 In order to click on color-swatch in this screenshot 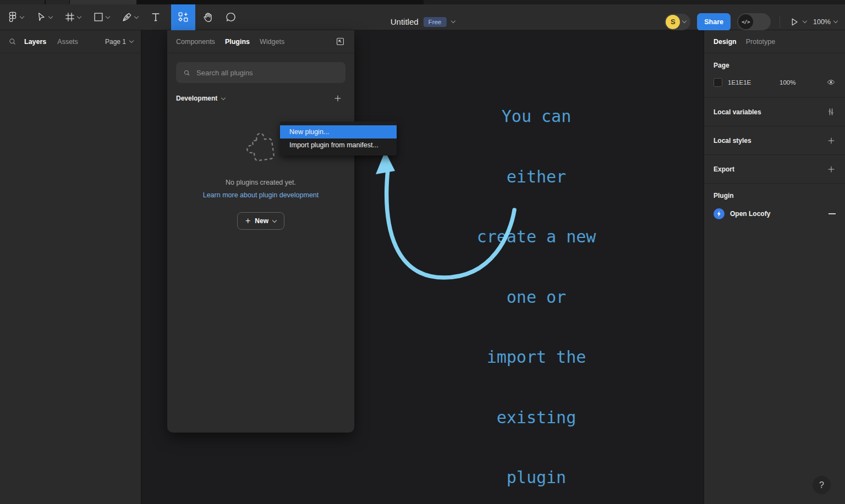, I will do `click(718, 82)`.